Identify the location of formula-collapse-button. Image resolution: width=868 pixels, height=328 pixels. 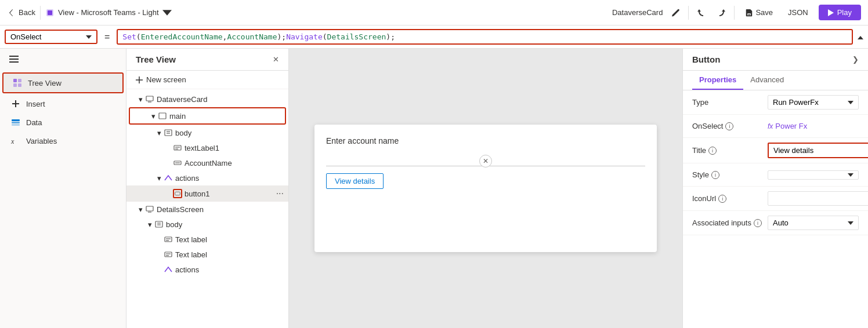
(860, 37).